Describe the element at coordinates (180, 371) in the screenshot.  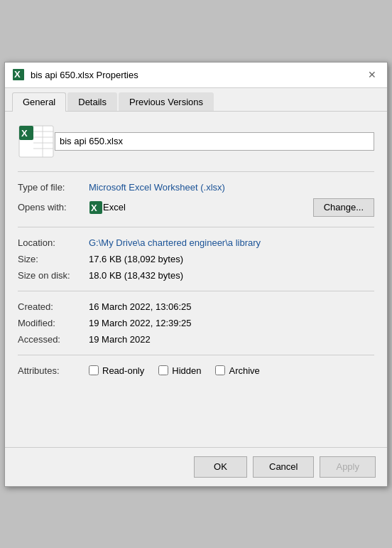
I see `hidden-checkbox-item: Hidden` at that location.